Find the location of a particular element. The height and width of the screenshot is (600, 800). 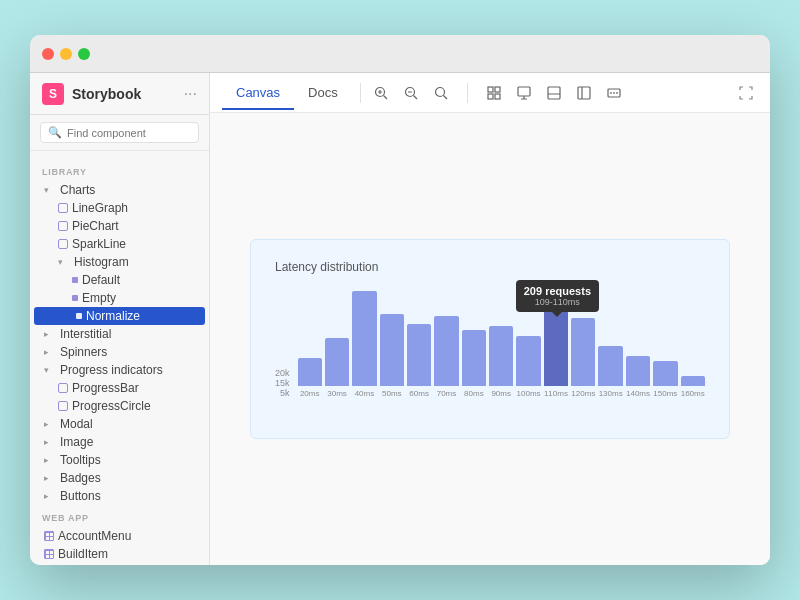

x-axis-label: 100ms is located at coordinates (528, 394).